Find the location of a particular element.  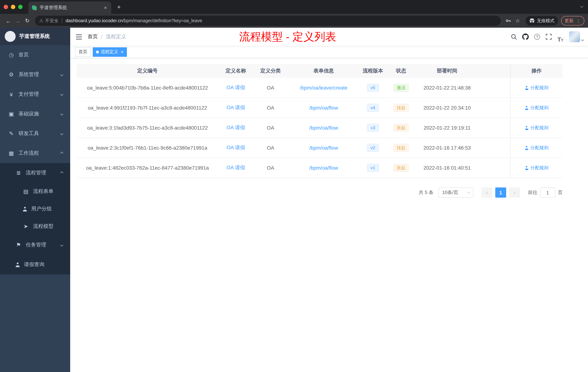

back-button: ← is located at coordinates (8, 21).